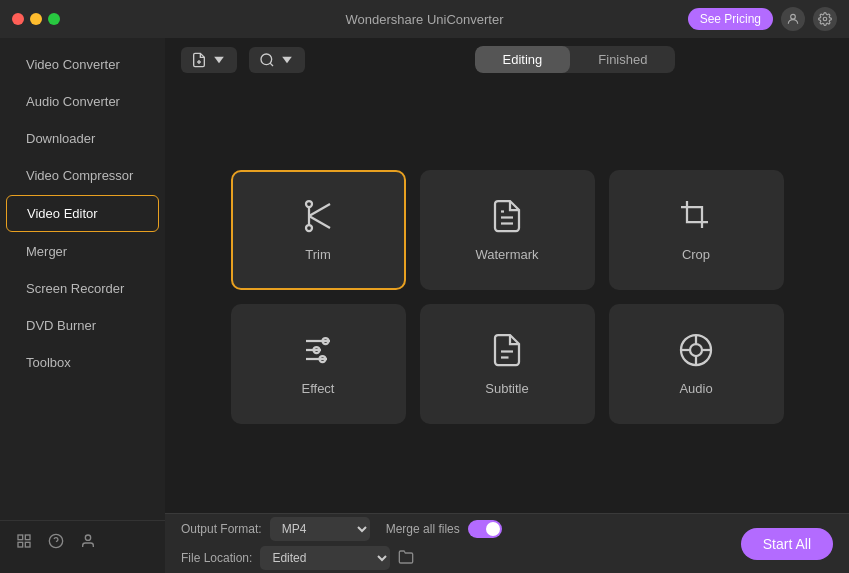 This screenshot has height=573, width=849. I want to click on crop-label: Crop, so click(696, 254).